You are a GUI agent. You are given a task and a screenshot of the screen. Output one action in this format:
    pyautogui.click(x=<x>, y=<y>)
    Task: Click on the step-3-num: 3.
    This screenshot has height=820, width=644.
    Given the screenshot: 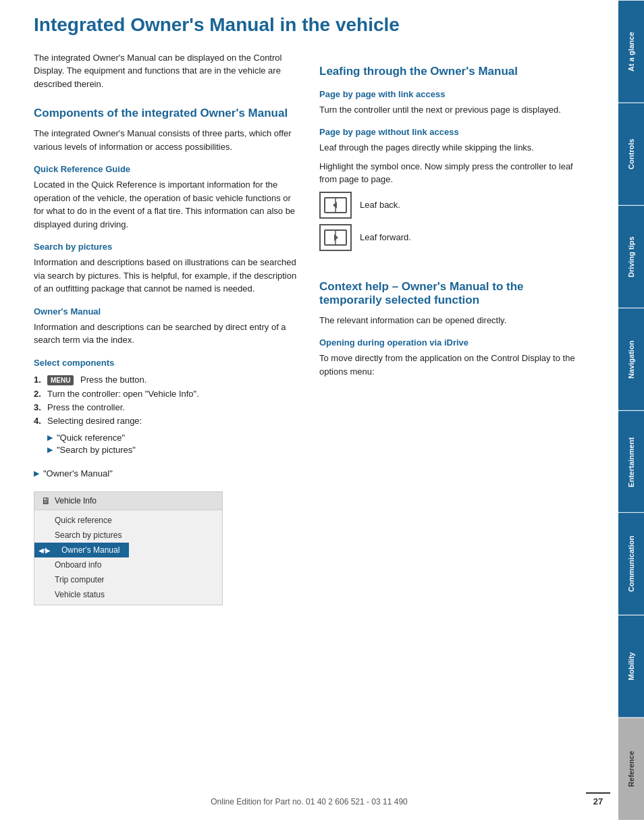 What is the action you would take?
    pyautogui.click(x=41, y=408)
    